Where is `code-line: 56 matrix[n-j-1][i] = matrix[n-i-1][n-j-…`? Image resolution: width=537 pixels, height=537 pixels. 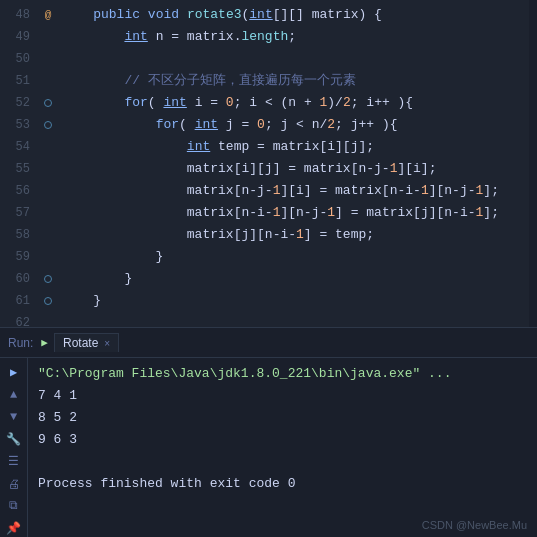
code-line: 56 matrix[n-j-1][i] = matrix[n-i-1][n-j-… is located at coordinates (264, 191).